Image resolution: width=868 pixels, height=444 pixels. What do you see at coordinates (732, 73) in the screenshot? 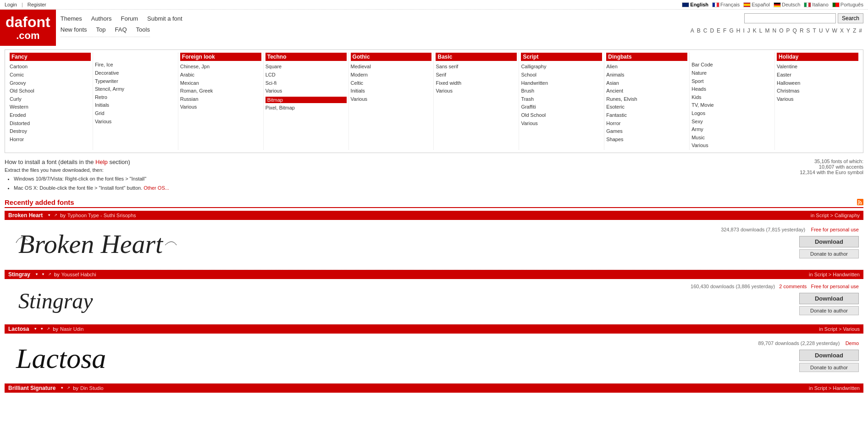
I see `cat-nature: Nature` at bounding box center [732, 73].